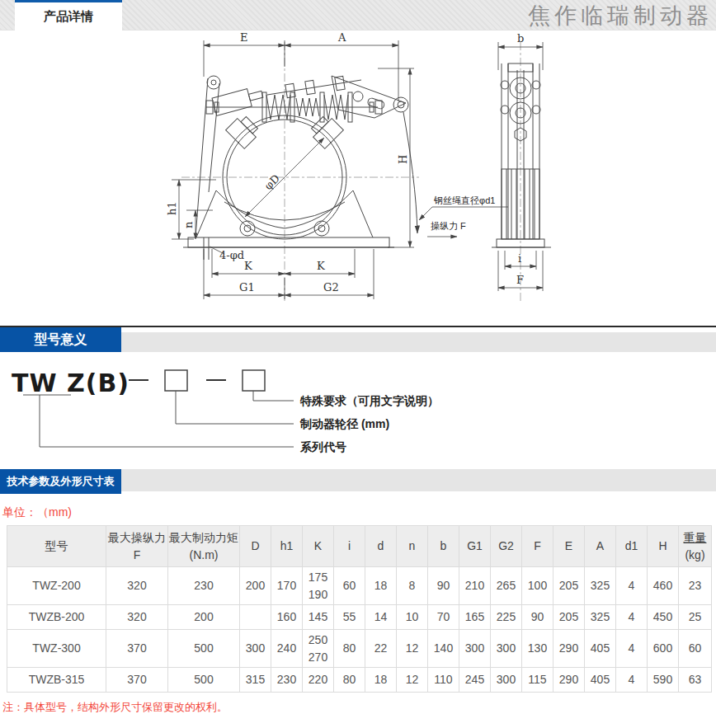 This screenshot has width=716, height=728. What do you see at coordinates (158, 419) in the screenshot?
I see `model-callout-lines` at bounding box center [158, 419].